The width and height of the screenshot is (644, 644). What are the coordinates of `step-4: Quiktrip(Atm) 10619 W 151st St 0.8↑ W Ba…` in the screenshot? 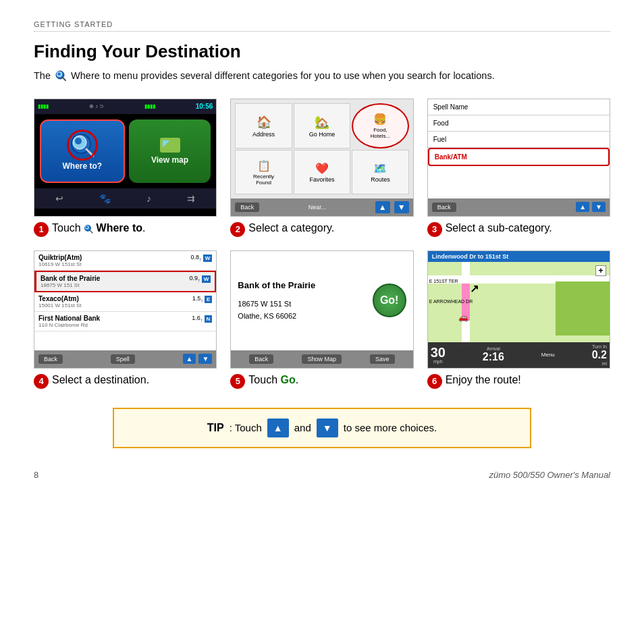 It's located at (126, 320).